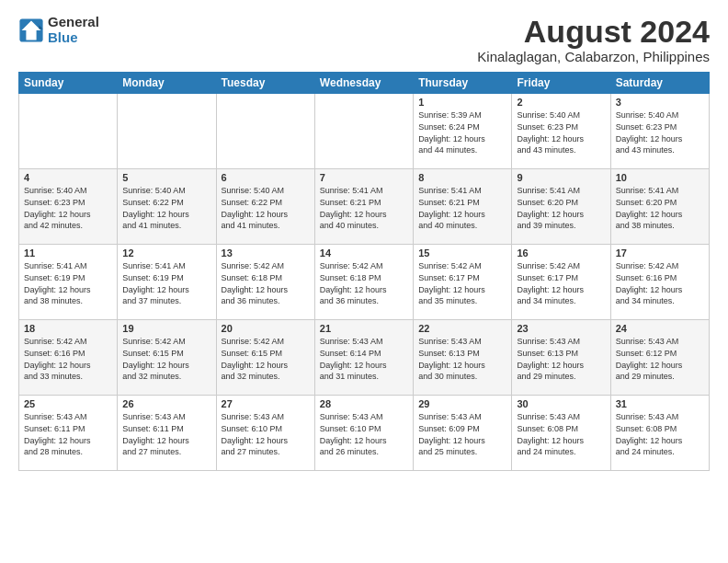 This screenshot has width=728, height=563. Describe the element at coordinates (660, 282) in the screenshot. I see `day-cell-17: 17Sunrise: 5:42 AM Sunset: 6:16 PM Dayli…` at that location.